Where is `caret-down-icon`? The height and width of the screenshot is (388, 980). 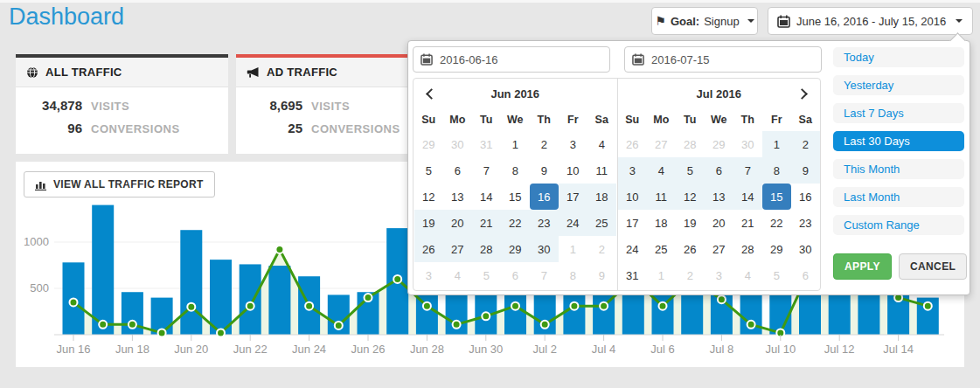
caret-down-icon is located at coordinates (751, 21).